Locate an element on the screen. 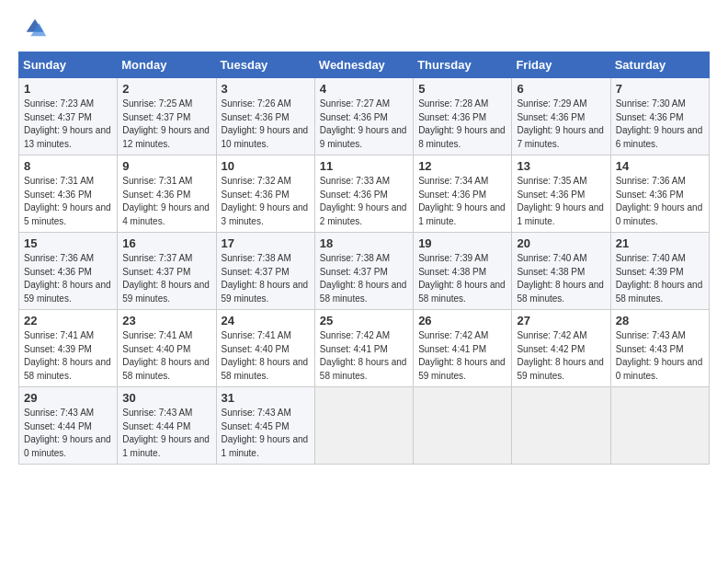  calendar-cell: 20Sunrise: 7:40 AMSunset: 4:38 PMDayligh… is located at coordinates (561, 271).